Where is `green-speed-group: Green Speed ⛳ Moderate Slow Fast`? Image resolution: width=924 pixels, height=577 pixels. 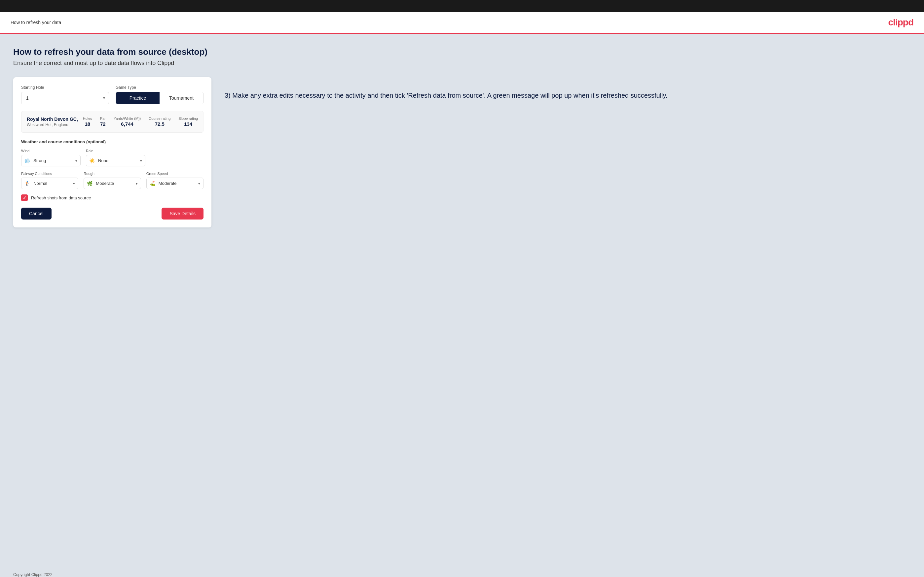
green-speed-group: Green Speed ⛳ Moderate Slow Fast is located at coordinates (175, 181).